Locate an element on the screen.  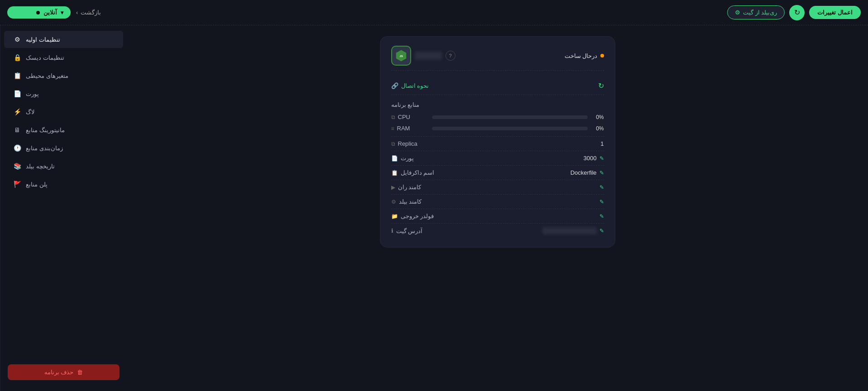
dockerfile-label-container: اسم داکرفایل 📋 is located at coordinates (413, 173).